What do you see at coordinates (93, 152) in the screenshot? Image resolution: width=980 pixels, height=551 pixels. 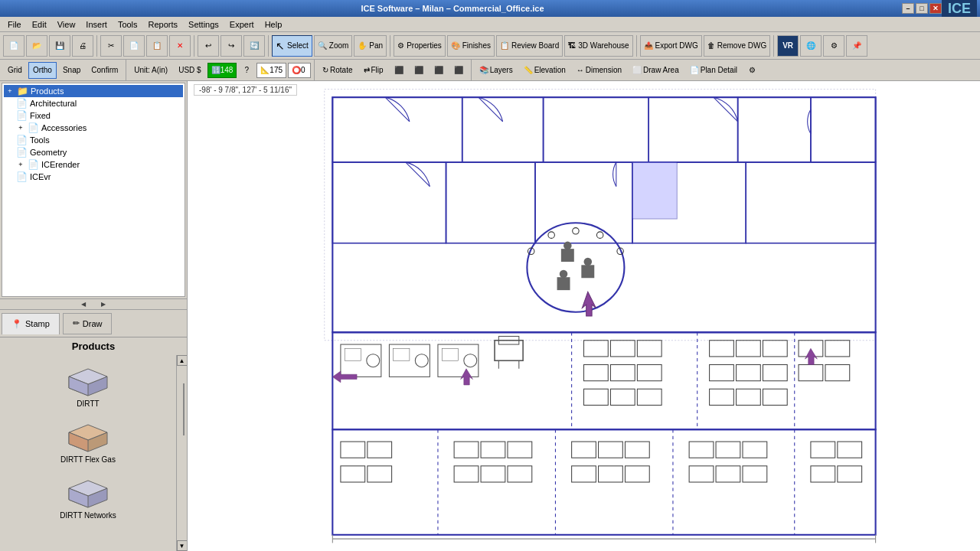 I see `tree-item-geometry: 📄 Geometry` at bounding box center [93, 152].